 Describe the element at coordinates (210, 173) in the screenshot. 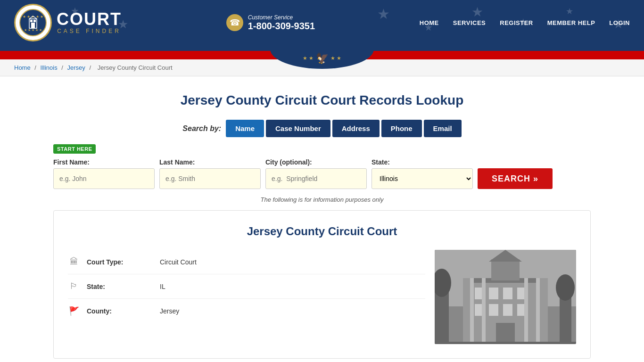

I see `last-name-group: Last Name:` at that location.